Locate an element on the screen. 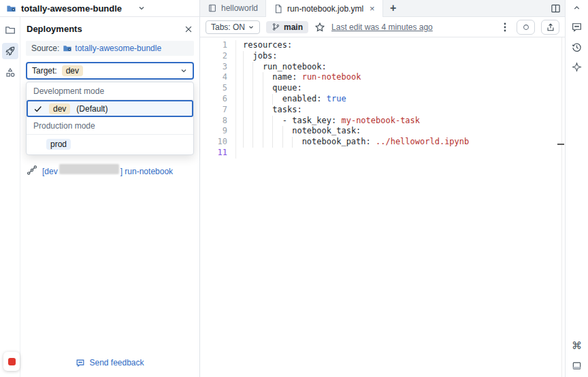 This screenshot has width=588, height=377. tabs-toggle-chip: Tabs: ON is located at coordinates (233, 27).